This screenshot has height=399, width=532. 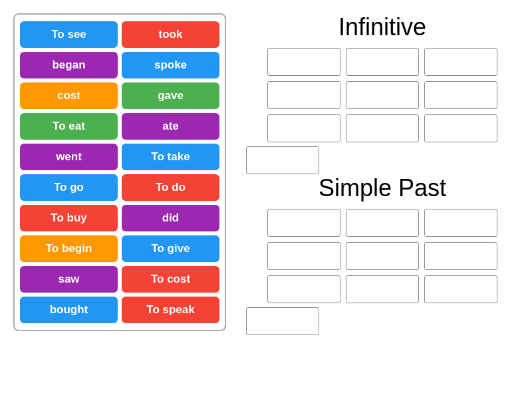 I want to click on word-tile-to-eat: To eat, so click(x=69, y=126).